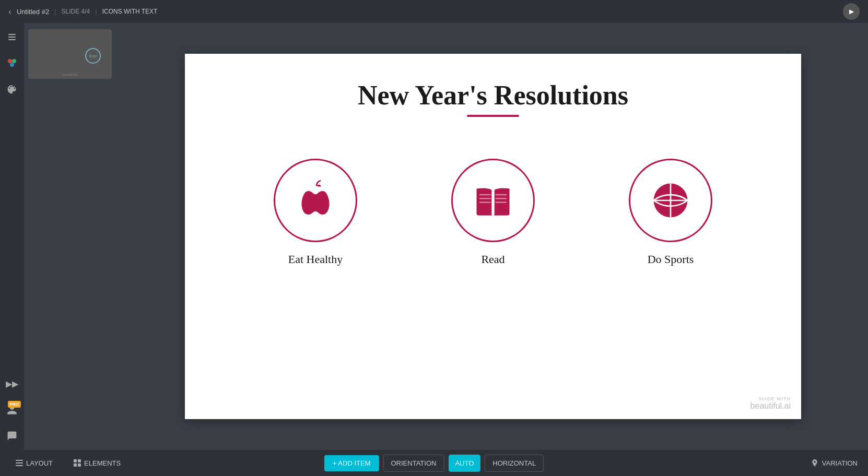  Describe the element at coordinates (771, 399) in the screenshot. I see `watermark-made-text: MADE WITH` at that location.